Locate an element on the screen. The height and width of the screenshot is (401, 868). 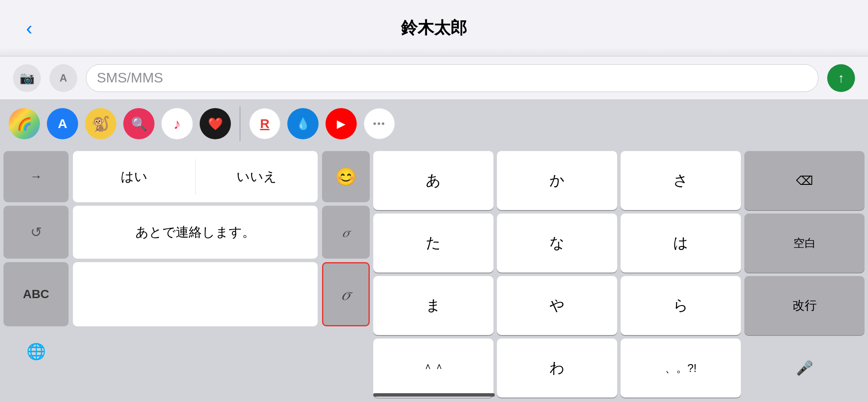
delete-key: ⌫ is located at coordinates (805, 181).